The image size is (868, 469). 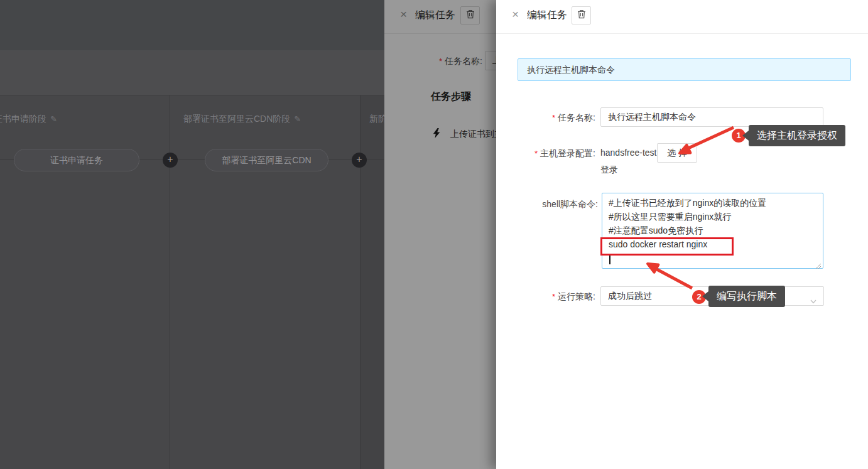 What do you see at coordinates (677, 153) in the screenshot?
I see `choose-host-button: 选 择` at bounding box center [677, 153].